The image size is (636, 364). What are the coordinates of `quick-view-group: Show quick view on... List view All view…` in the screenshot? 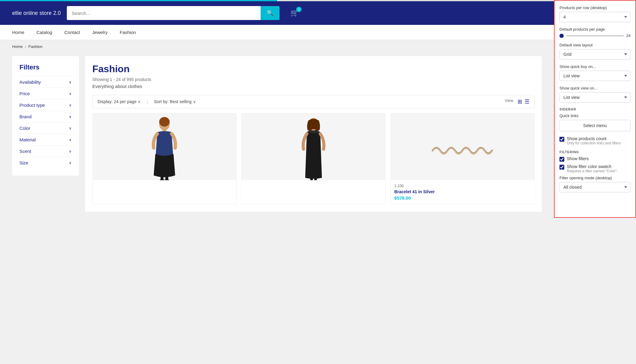 It's located at (595, 94).